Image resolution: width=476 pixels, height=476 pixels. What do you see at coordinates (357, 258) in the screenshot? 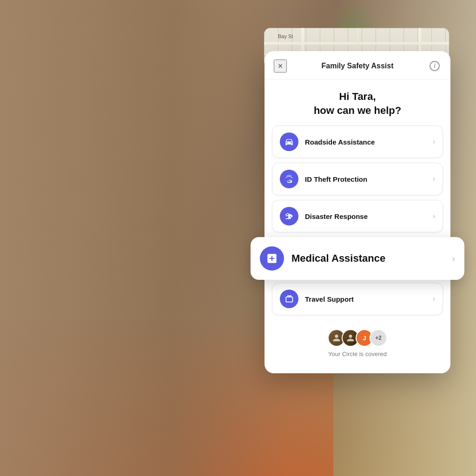
I see `featured-slot: Medical Assistance ›` at bounding box center [357, 258].